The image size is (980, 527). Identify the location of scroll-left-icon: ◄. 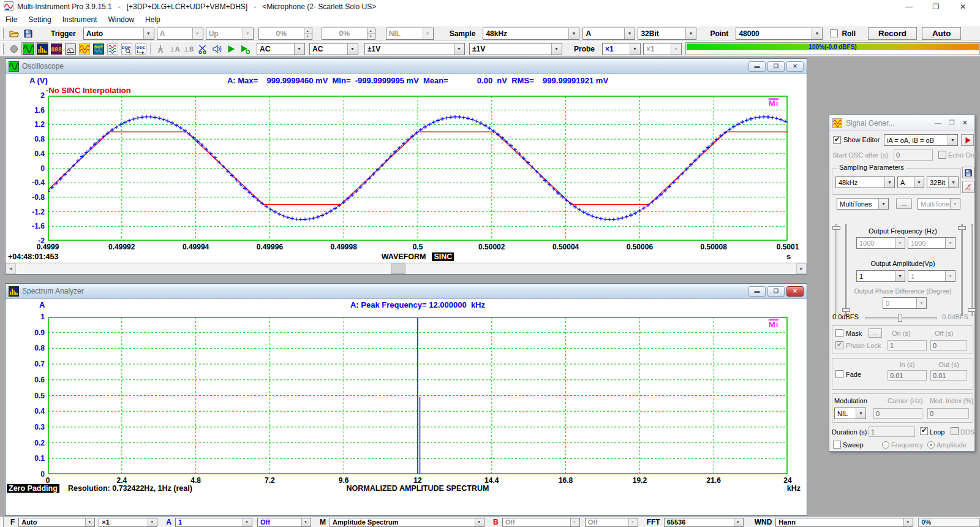
(11, 268).